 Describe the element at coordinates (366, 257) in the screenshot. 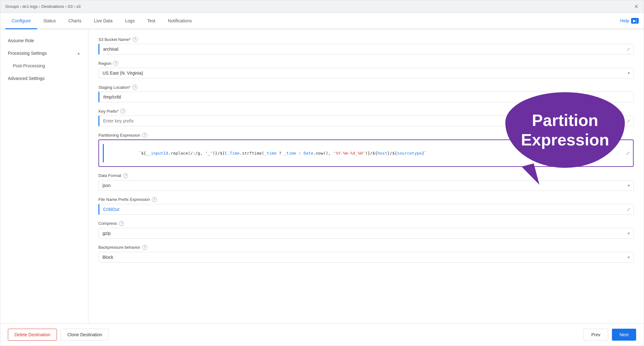

I see `backpressure-select: Block` at that location.